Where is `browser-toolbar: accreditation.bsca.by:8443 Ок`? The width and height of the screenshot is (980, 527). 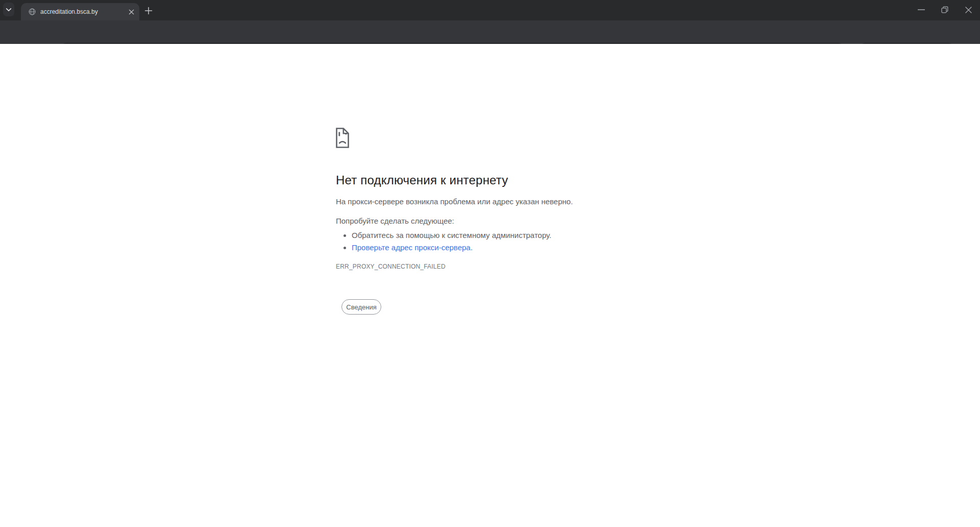 browser-toolbar: accreditation.bsca.by:8443 Ок is located at coordinates (490, 32).